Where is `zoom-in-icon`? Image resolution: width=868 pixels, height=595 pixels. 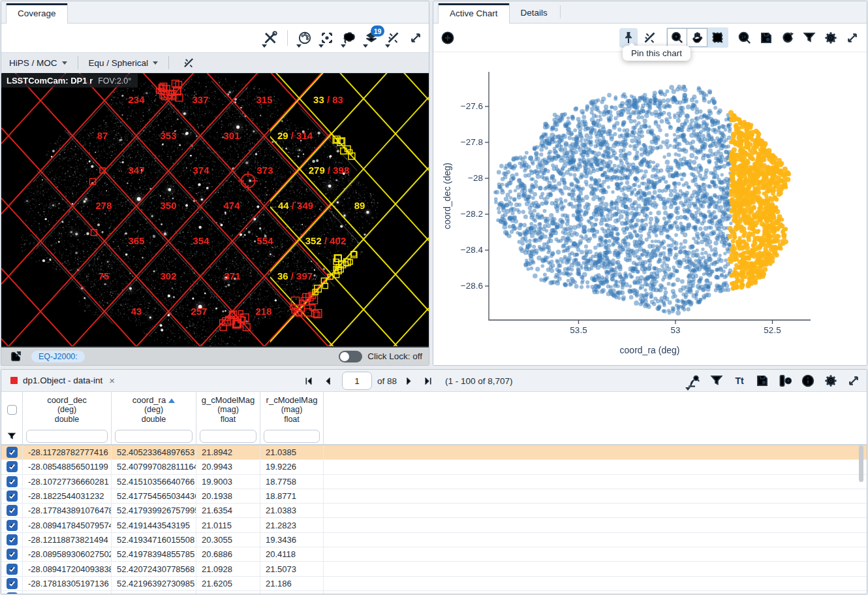 zoom-in-icon is located at coordinates (677, 38).